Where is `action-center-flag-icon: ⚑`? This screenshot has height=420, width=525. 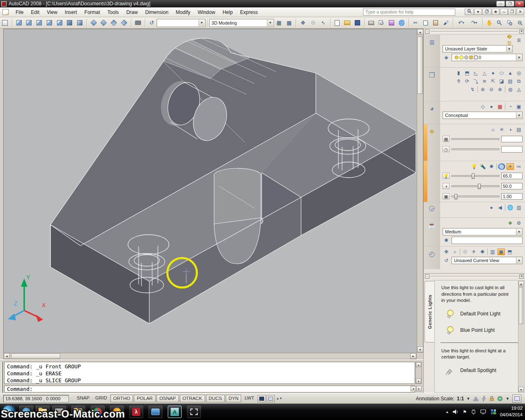
action-center-flag-icon: ⚑ is located at coordinates (465, 412).